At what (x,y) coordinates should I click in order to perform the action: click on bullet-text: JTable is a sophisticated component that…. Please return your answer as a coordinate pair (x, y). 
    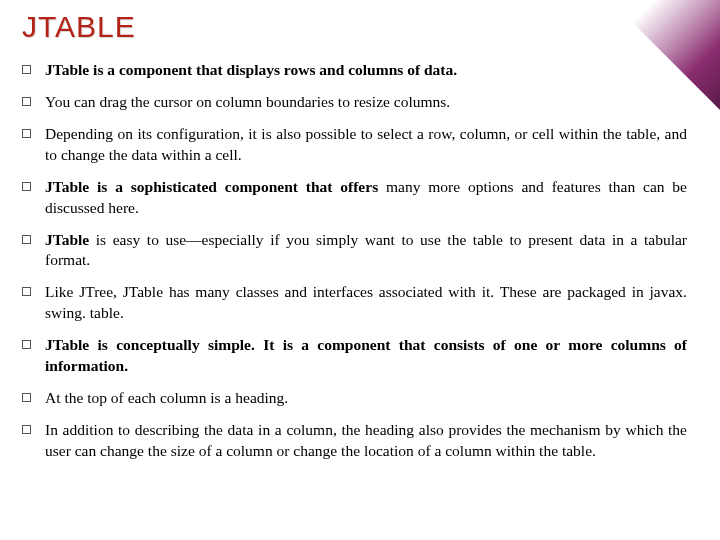
    Looking at the image, I should click on (366, 198).